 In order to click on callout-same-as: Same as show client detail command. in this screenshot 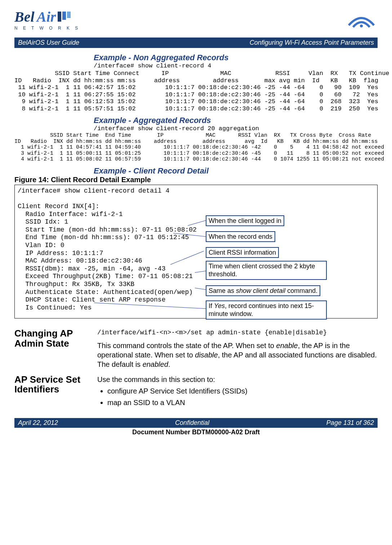, I will do `click(263, 291)`.